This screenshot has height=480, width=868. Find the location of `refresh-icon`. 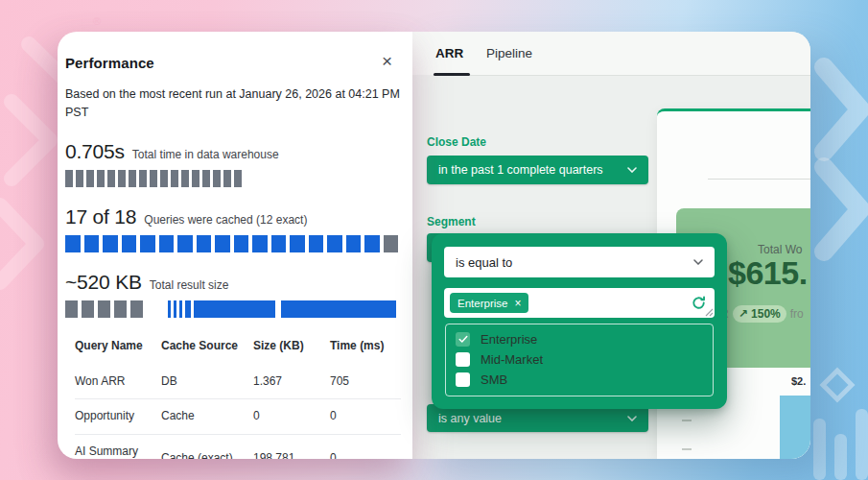

refresh-icon is located at coordinates (698, 303).